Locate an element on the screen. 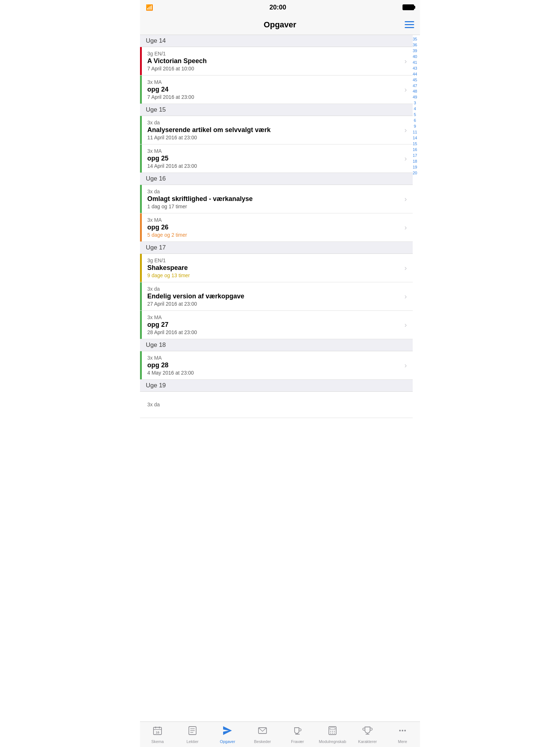 This screenshot has height=747, width=560. battery-icon is located at coordinates (408, 7).